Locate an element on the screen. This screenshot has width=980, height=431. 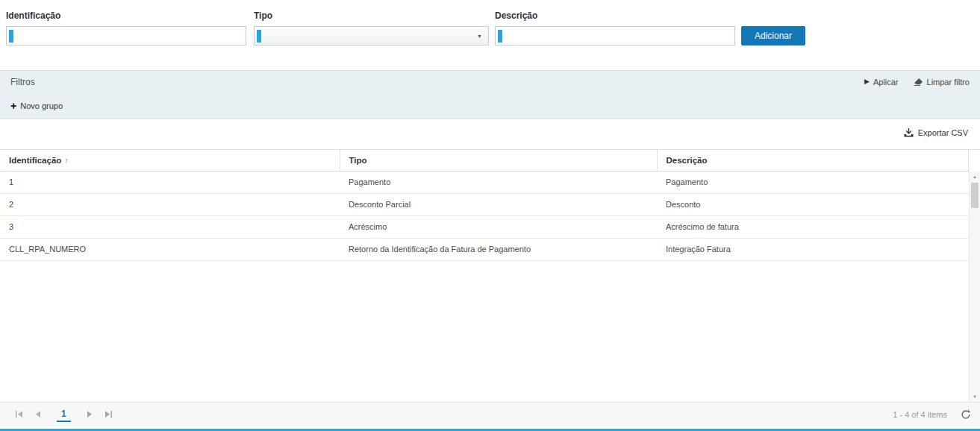
column-header-identificacao: Identificação↑ is located at coordinates (170, 160).